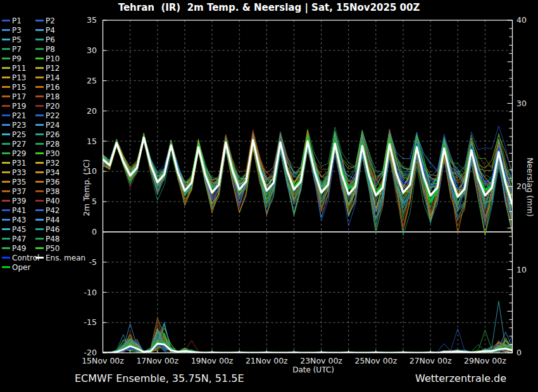 The width and height of the screenshot is (538, 392). What do you see at coordinates (53, 78) in the screenshot?
I see `legend-label: P14` at bounding box center [53, 78].